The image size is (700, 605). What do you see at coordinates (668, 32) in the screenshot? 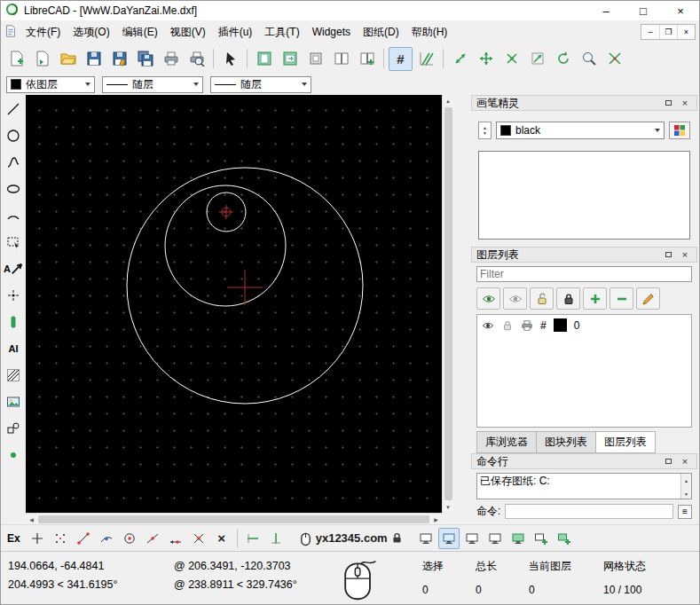
I see `mdi-restore-button: ❐` at bounding box center [668, 32].